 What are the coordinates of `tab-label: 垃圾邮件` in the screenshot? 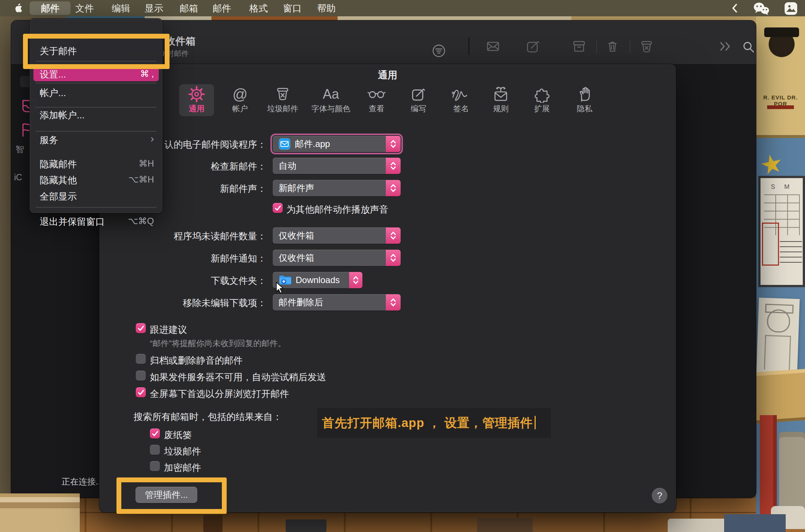 It's located at (283, 109).